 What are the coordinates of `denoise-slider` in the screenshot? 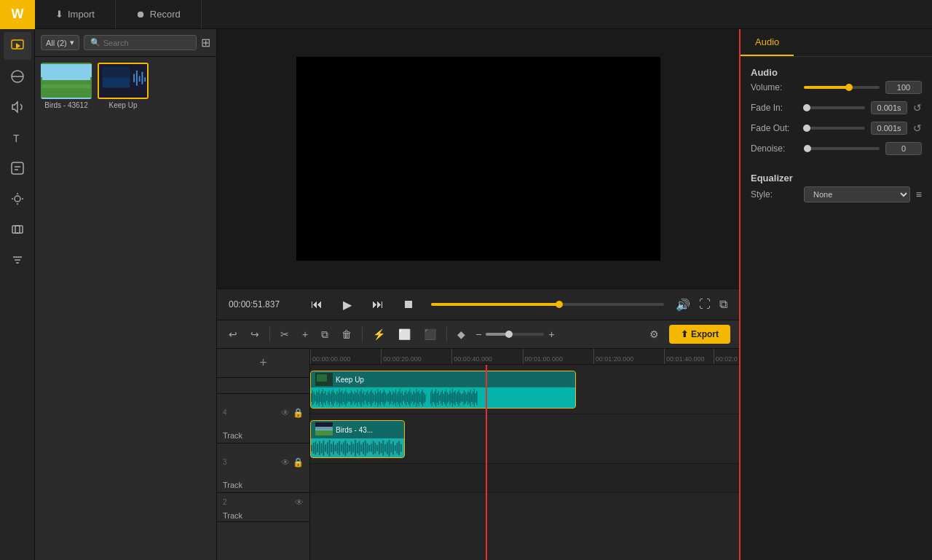 It's located at (842, 149).